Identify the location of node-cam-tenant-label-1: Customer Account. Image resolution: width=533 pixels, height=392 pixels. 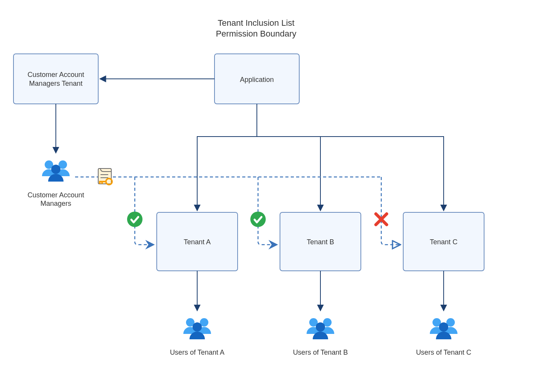
(55, 75).